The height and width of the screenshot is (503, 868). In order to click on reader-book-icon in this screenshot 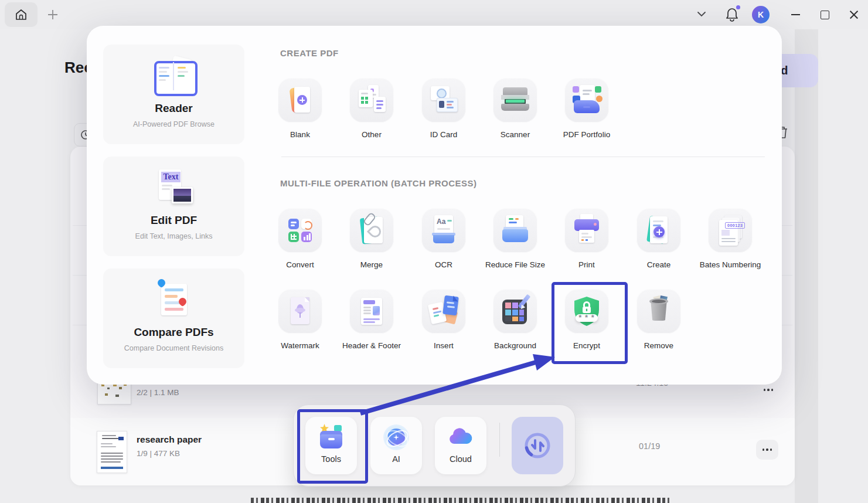, I will do `click(174, 77)`.